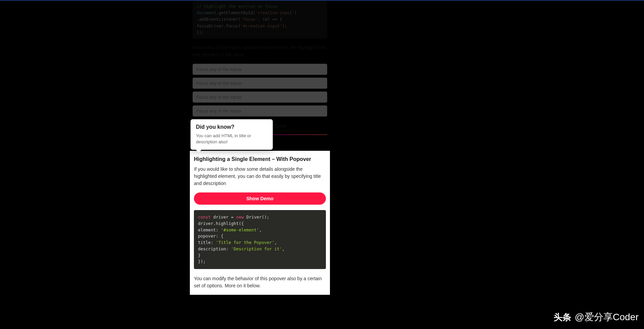  What do you see at coordinates (260, 285) in the screenshot?
I see `bottom-note: You can modify the behavior of this popo…` at bounding box center [260, 285].